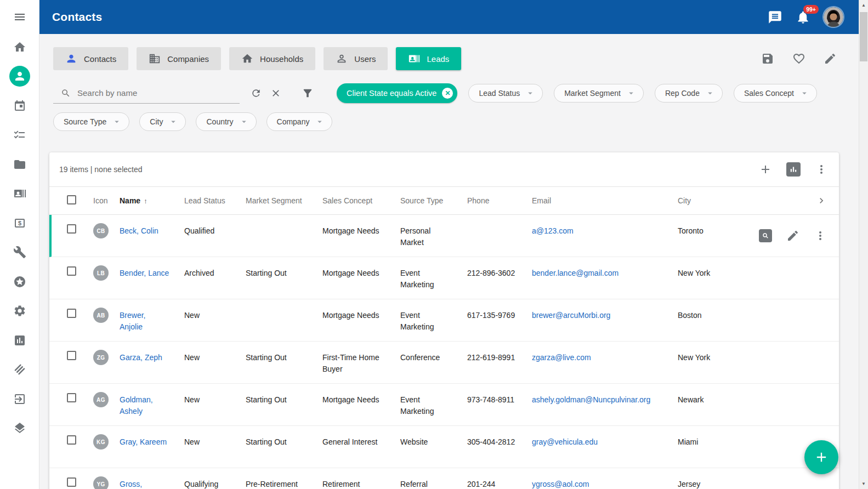 This screenshot has width=868, height=489. Describe the element at coordinates (768, 60) in the screenshot. I see `save-icon` at that location.